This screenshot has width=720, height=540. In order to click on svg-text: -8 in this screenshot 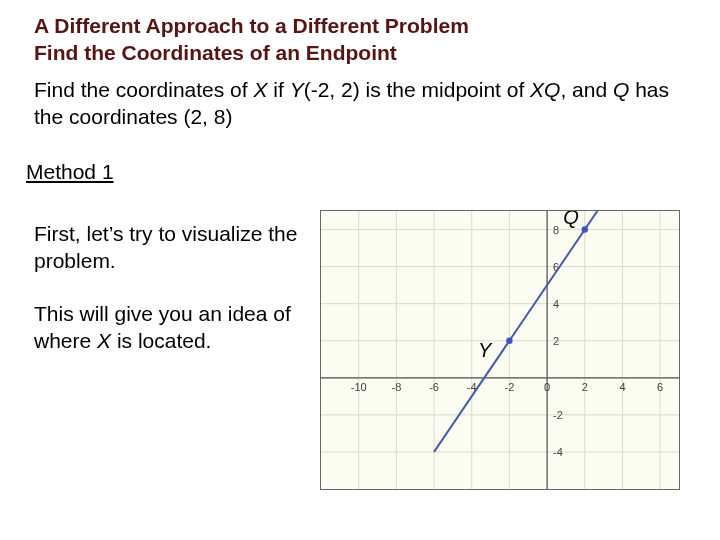, I will do `click(396, 387)`.